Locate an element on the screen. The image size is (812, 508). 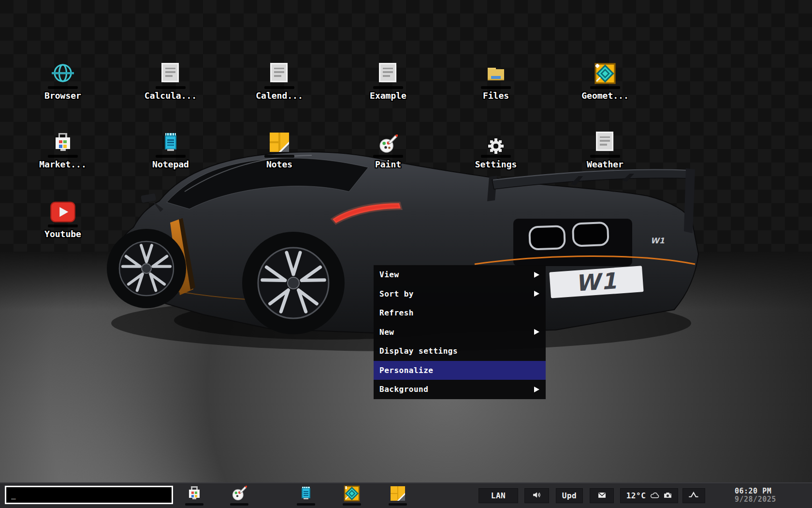
desktop-icon-label: Notepad is located at coordinates (171, 164).